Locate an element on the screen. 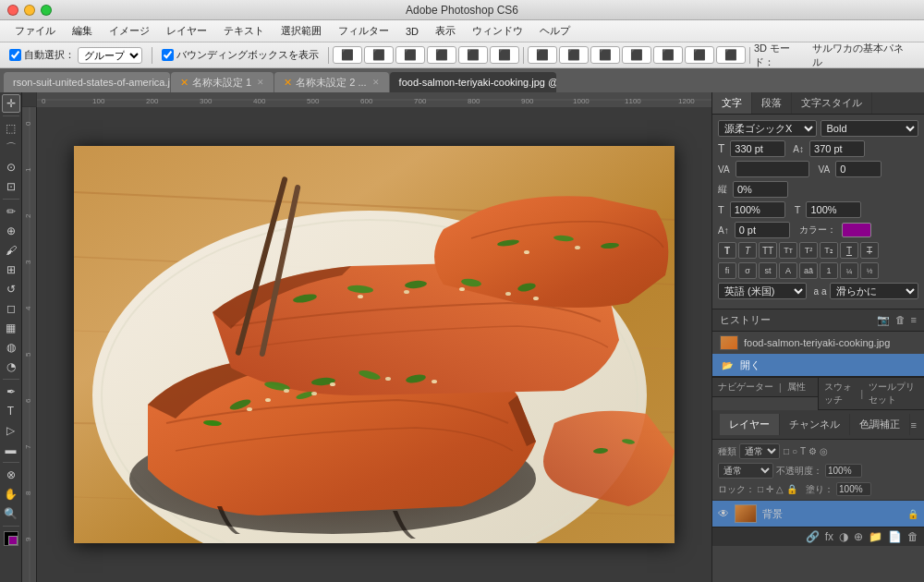  ot-sigma: σ is located at coordinates (748, 271).